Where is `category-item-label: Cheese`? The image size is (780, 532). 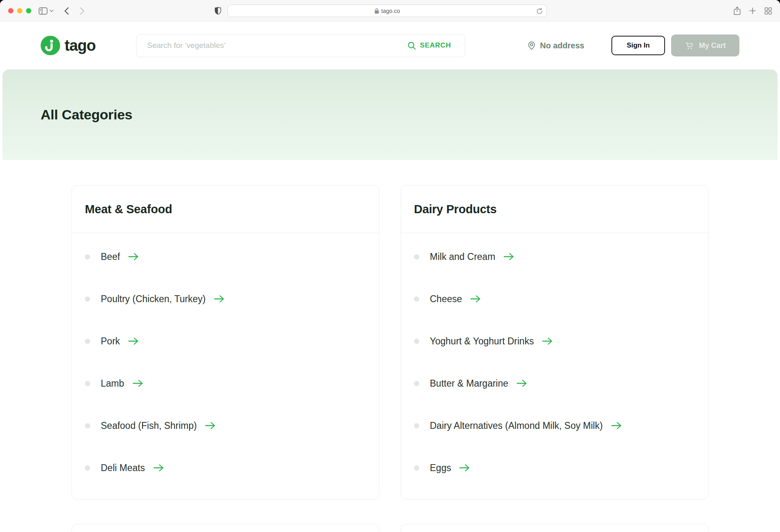
category-item-label: Cheese is located at coordinates (446, 299).